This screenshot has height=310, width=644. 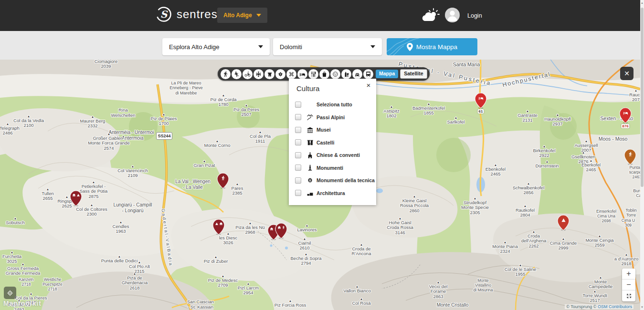 I want to click on culture-filter-panel: × Cultura Seleziona tuttoPassi AlpiniMus…, so click(x=332, y=142).